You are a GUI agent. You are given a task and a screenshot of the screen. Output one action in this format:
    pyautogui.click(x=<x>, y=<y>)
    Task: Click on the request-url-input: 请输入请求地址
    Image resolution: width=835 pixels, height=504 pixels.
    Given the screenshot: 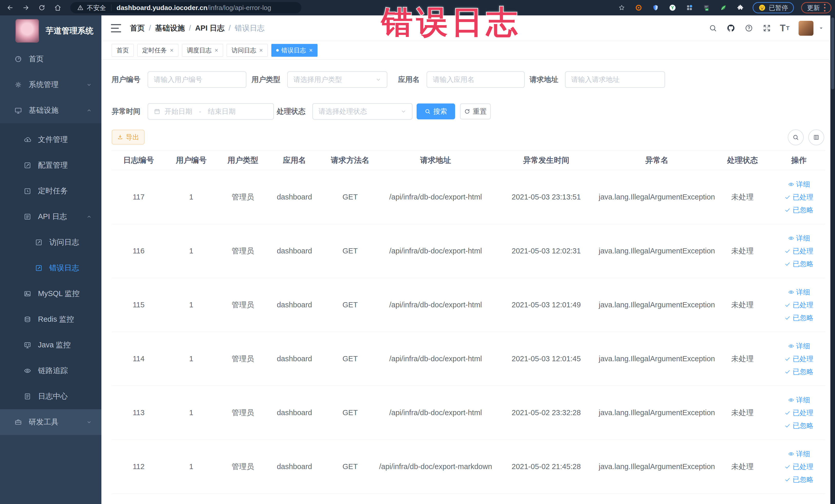 What is the action you would take?
    pyautogui.click(x=615, y=80)
    